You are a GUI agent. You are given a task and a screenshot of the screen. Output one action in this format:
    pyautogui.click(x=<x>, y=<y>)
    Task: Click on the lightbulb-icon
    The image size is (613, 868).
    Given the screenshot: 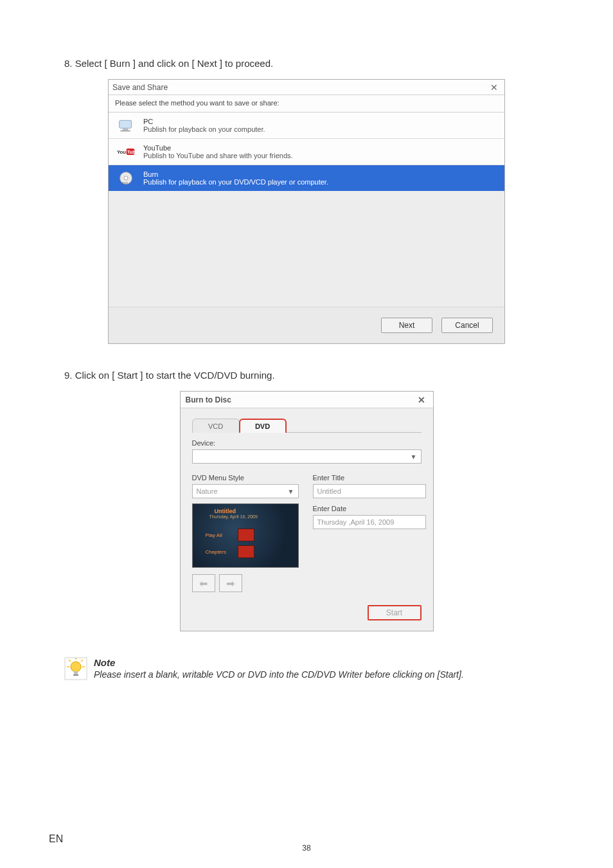 What is the action you would take?
    pyautogui.click(x=76, y=669)
    